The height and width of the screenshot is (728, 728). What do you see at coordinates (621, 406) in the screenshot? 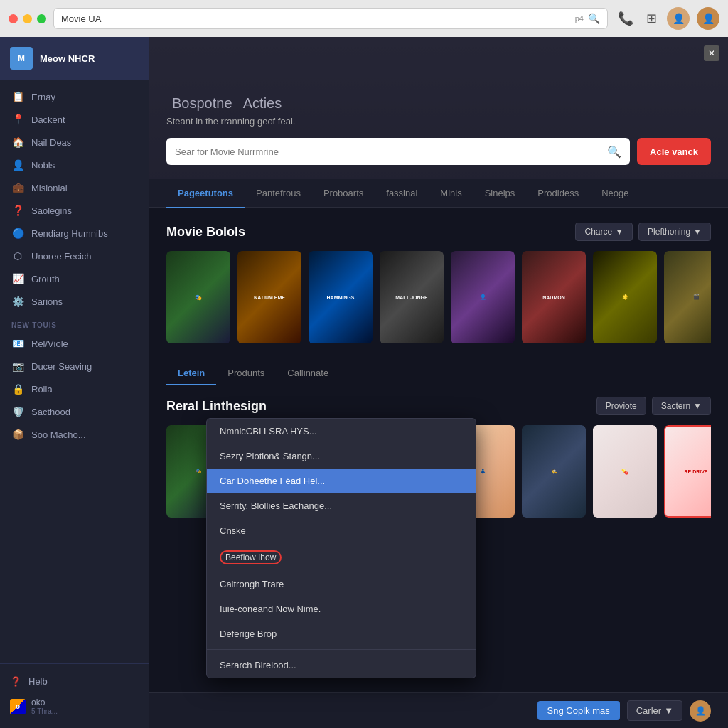
I see `proviote-btn-label: Proviote` at bounding box center [621, 406].